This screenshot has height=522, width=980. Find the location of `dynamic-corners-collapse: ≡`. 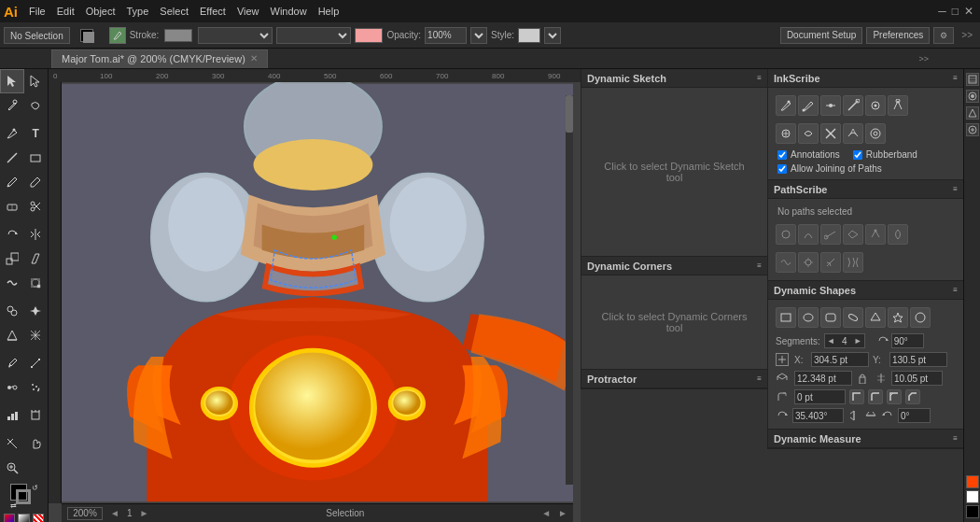

dynamic-corners-collapse: ≡ is located at coordinates (760, 265).